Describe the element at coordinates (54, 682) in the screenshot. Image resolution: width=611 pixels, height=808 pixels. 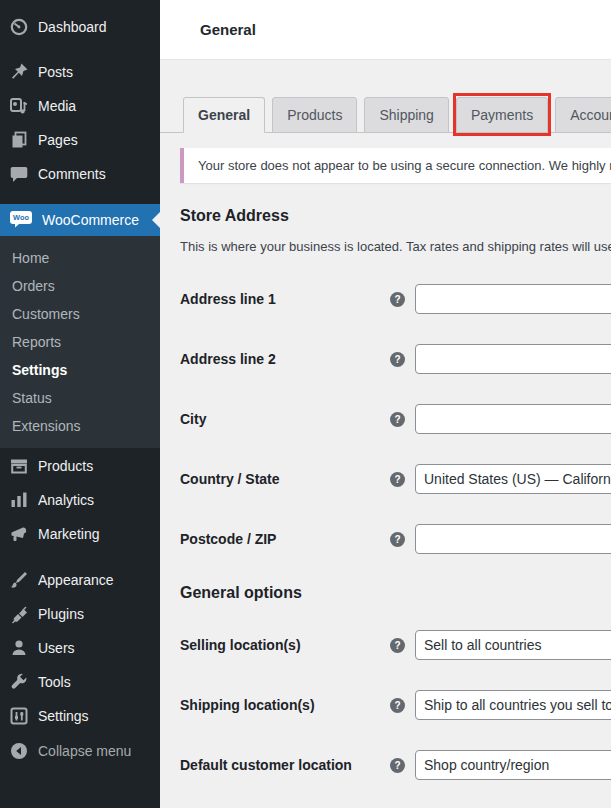
I see `sidebar-item-label: Tools` at that location.